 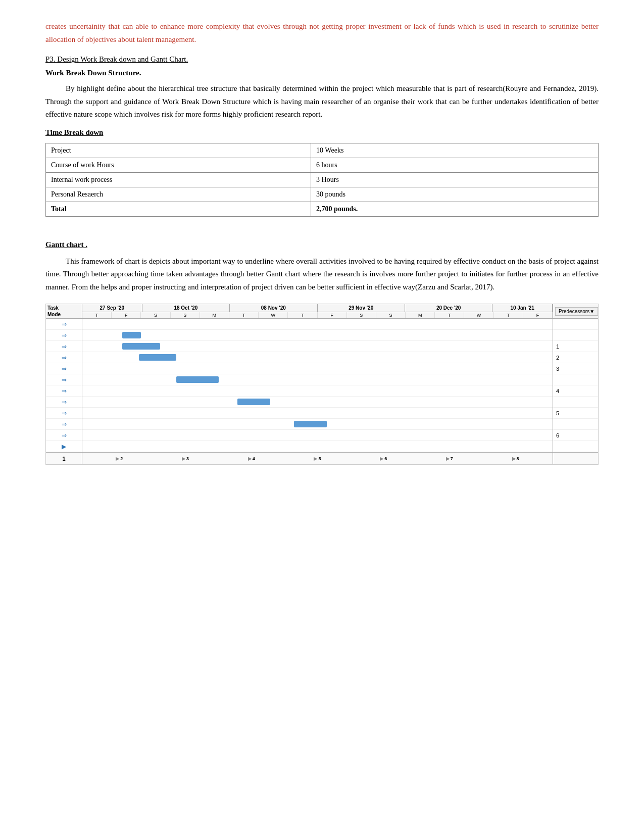 What do you see at coordinates (322, 413) in the screenshot?
I see `gantt-row: ⇒5` at bounding box center [322, 413].